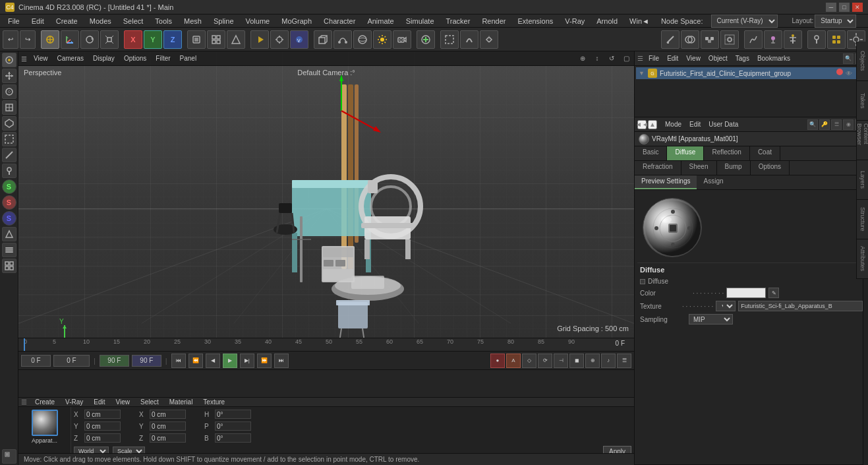 The image size is (868, 465). I want to click on menu-animate: Animate, so click(380, 21).